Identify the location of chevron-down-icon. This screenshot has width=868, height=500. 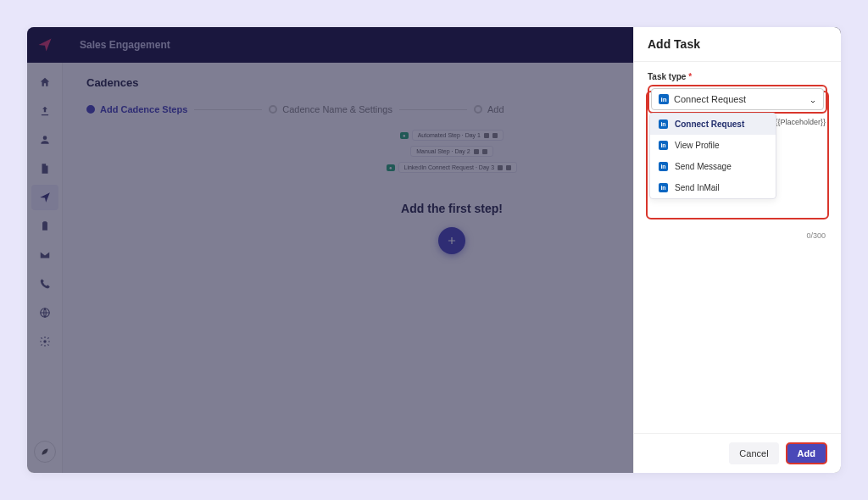
(813, 102).